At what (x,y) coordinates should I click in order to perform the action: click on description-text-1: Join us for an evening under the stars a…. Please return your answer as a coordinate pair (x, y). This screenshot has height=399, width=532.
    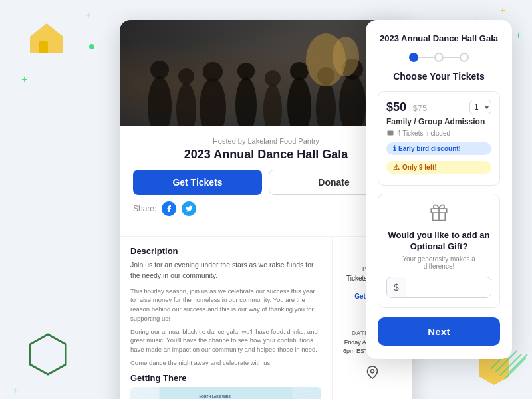
    Looking at the image, I should click on (226, 271).